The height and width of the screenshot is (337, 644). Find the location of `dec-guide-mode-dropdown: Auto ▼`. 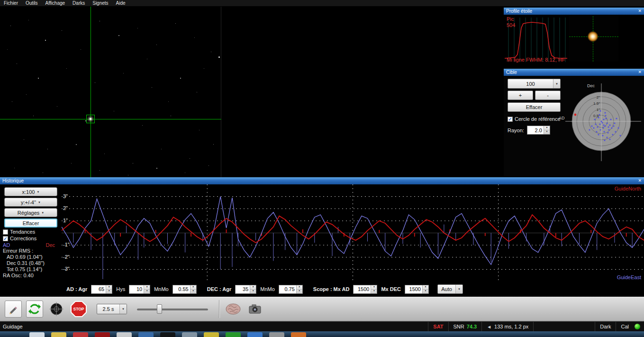

dec-guide-mode-dropdown: Auto ▼ is located at coordinates (450, 289).